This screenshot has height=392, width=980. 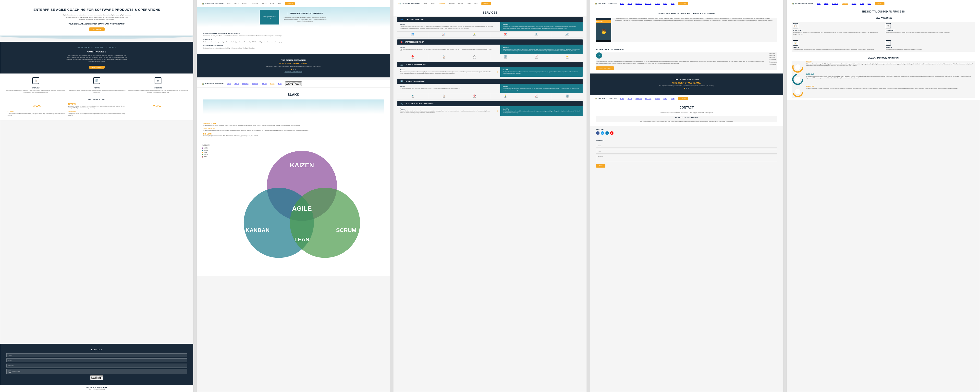 I want to click on submit-button: SUBMIT, so click(x=97, y=378).